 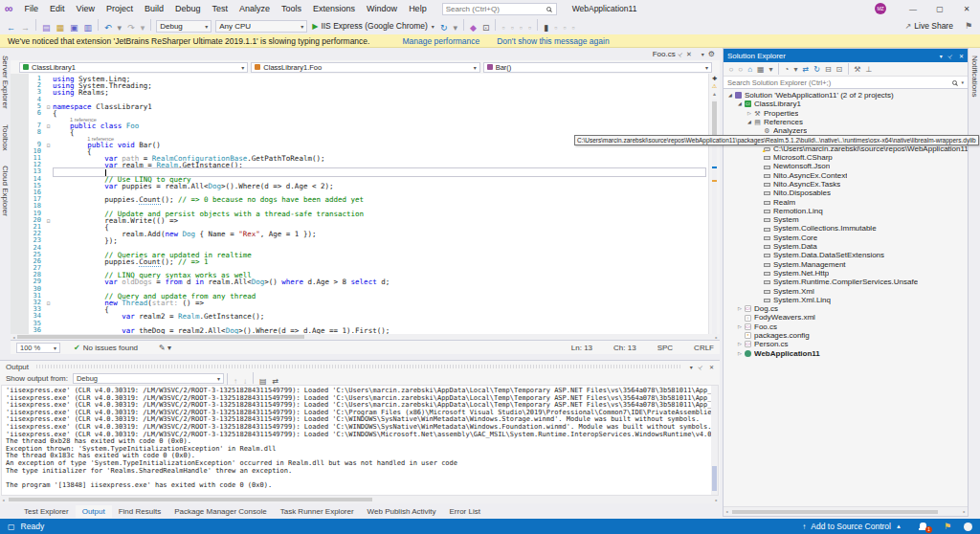 What do you see at coordinates (963, 82) in the screenshot?
I see `search-options-dropdown-icon: ▾` at bounding box center [963, 82].